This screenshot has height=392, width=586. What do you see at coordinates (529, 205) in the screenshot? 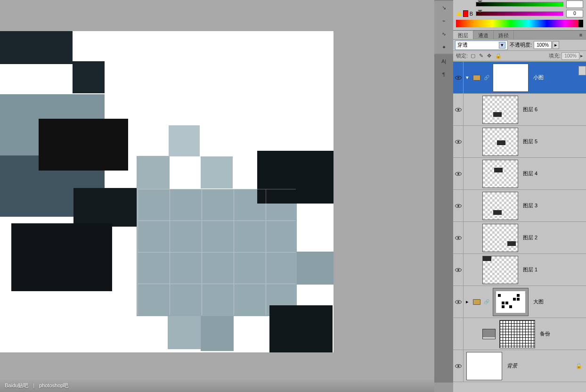
I see `layer-name: 图层 3` at bounding box center [529, 205].